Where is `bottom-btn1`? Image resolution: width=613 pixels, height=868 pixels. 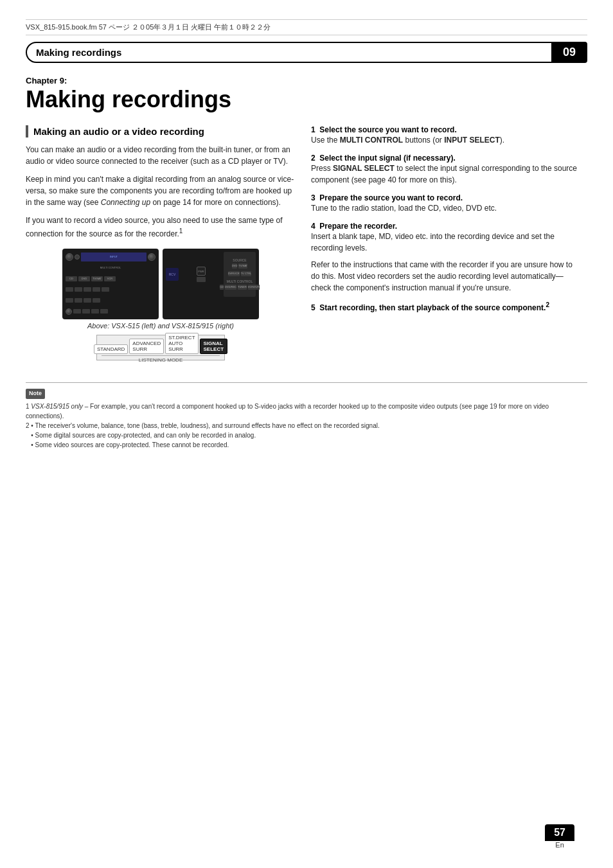
bottom-btn1 is located at coordinates (77, 311).